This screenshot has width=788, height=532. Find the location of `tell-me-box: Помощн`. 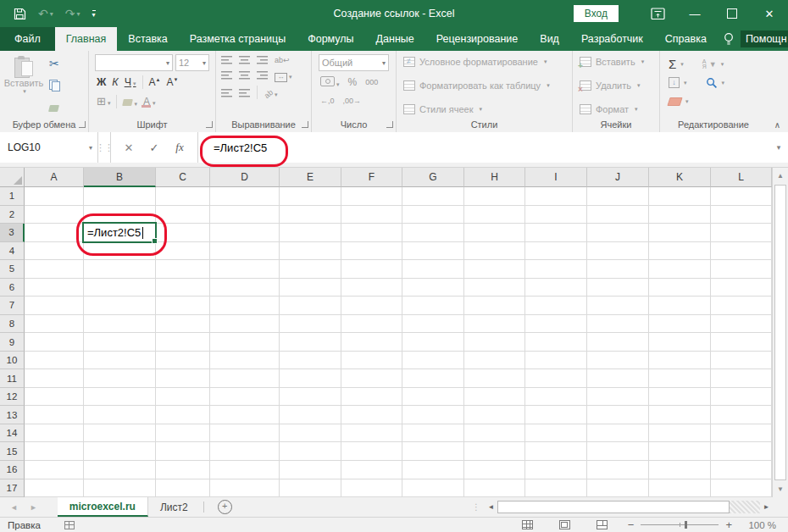

tell-me-box: Помощн is located at coordinates (756, 39).